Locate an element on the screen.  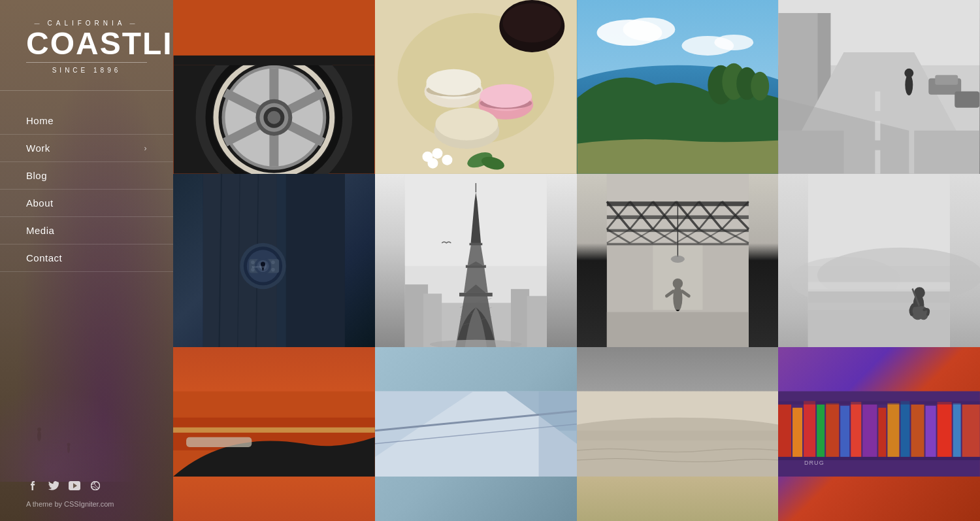
grid-item-misty-landscape is located at coordinates (879, 261).